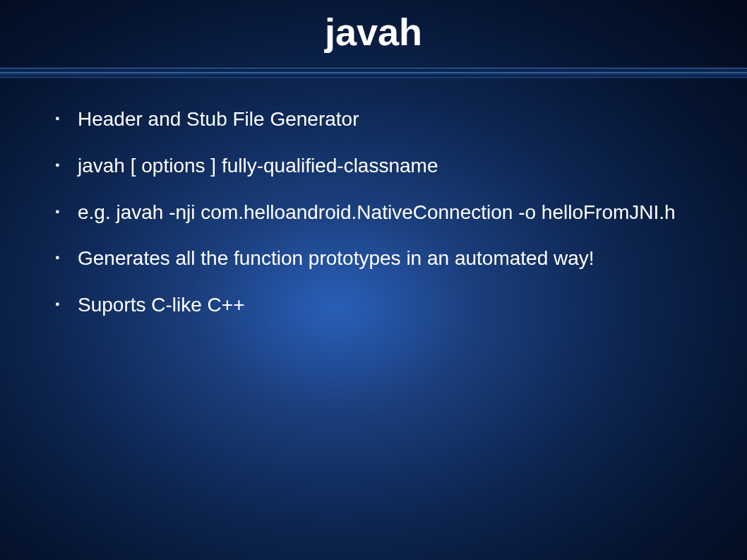 This screenshot has width=747, height=560. Describe the element at coordinates (374, 213) in the screenshot. I see `bullet-item: e.g. javah -nji com.helloandroid.NativeC…` at that location.